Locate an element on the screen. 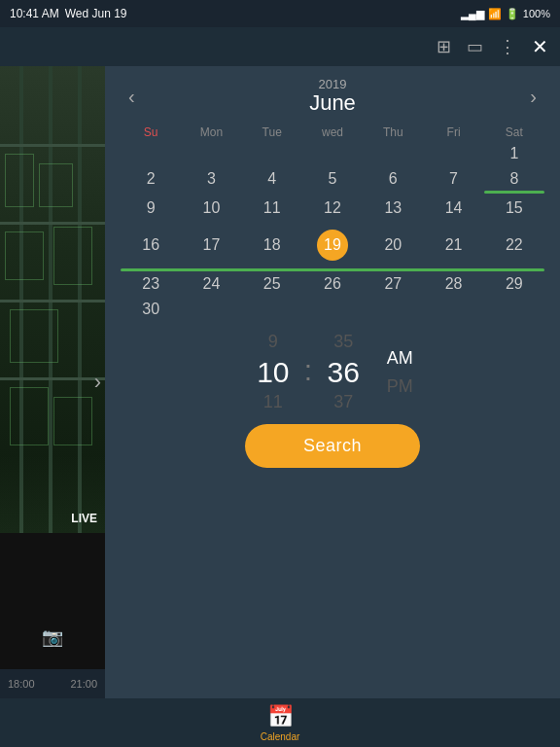  week-row-1: 2 3 4 5 6 7 8 is located at coordinates (332, 181).